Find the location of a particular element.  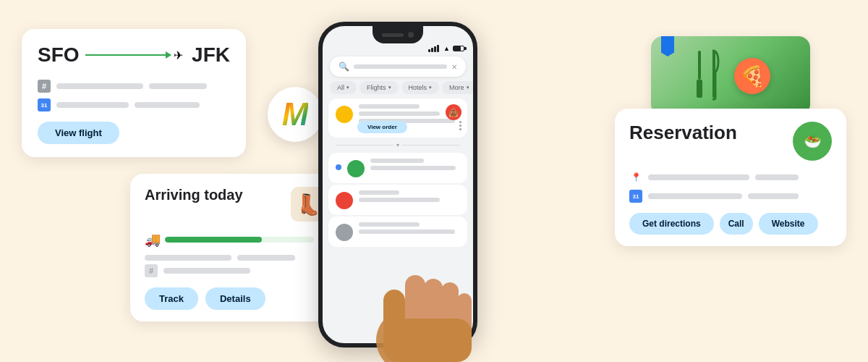

gmail-logo: M is located at coordinates (295, 114).